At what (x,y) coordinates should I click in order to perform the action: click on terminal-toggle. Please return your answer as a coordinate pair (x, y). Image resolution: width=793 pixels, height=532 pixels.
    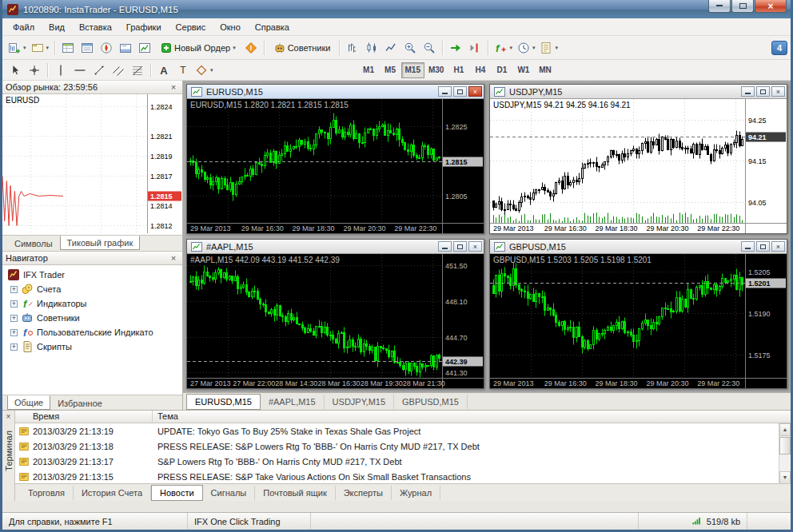
    Looking at the image, I should click on (126, 48).